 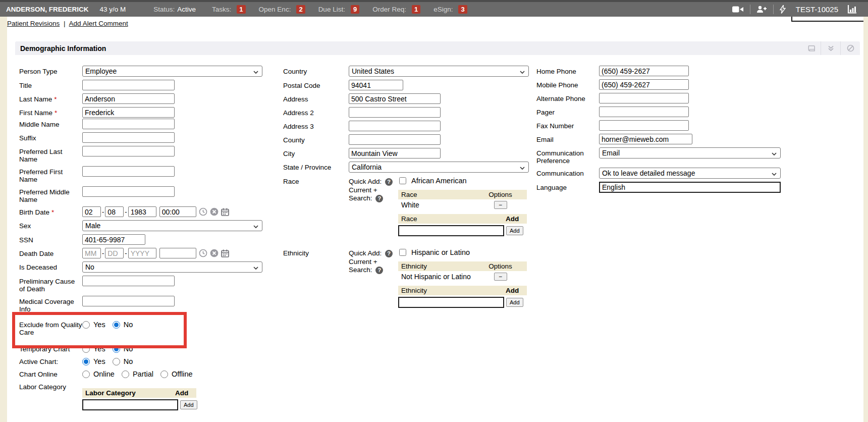 What do you see at coordinates (817, 9) in the screenshot?
I see `system-id: TEST-10025` at bounding box center [817, 9].